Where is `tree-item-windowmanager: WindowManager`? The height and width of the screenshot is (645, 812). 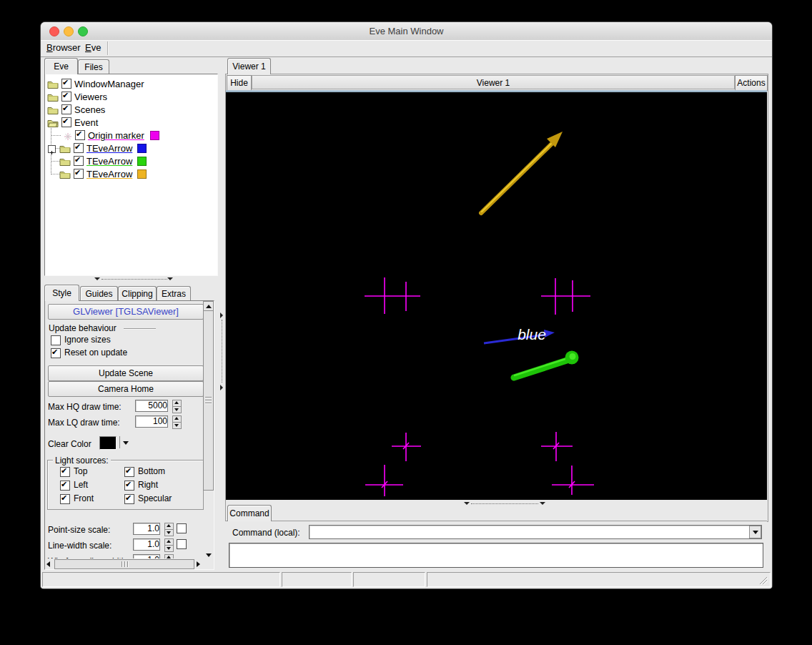 tree-item-windowmanager: WindowManager is located at coordinates (109, 84).